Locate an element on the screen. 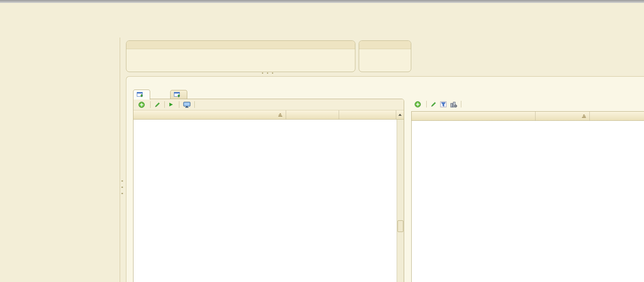 Image resolution: width=644 pixels, height=282 pixels. play-icon is located at coordinates (171, 105).